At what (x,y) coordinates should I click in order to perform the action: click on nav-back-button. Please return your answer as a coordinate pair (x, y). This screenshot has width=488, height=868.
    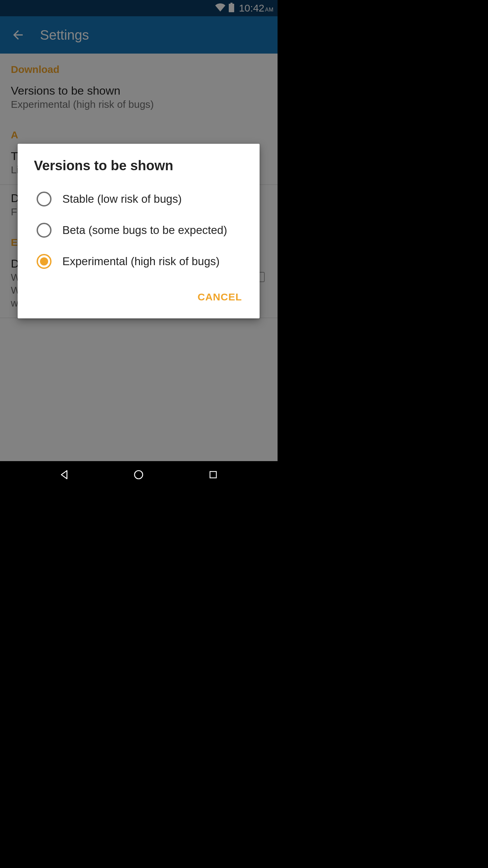
    Looking at the image, I should click on (64, 475).